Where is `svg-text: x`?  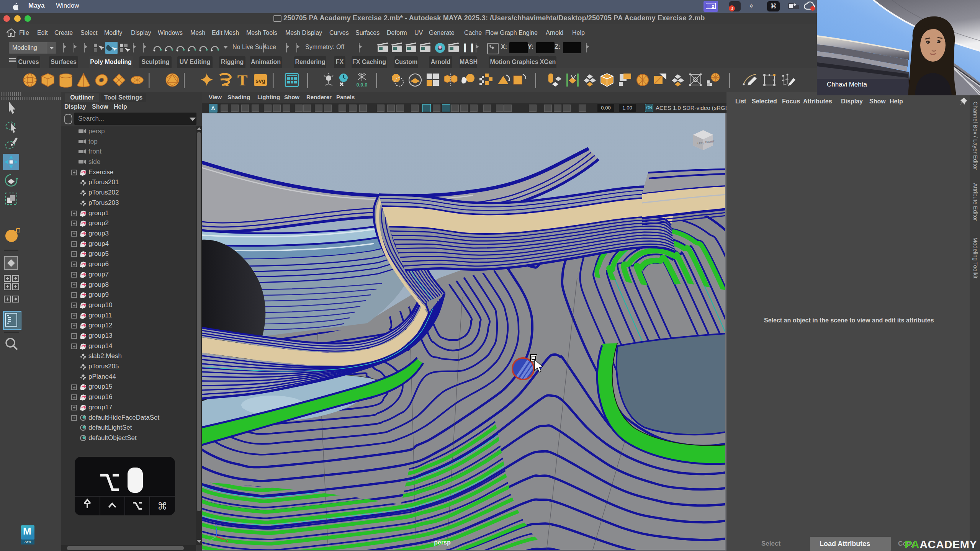
svg-text: x is located at coordinates (227, 541).